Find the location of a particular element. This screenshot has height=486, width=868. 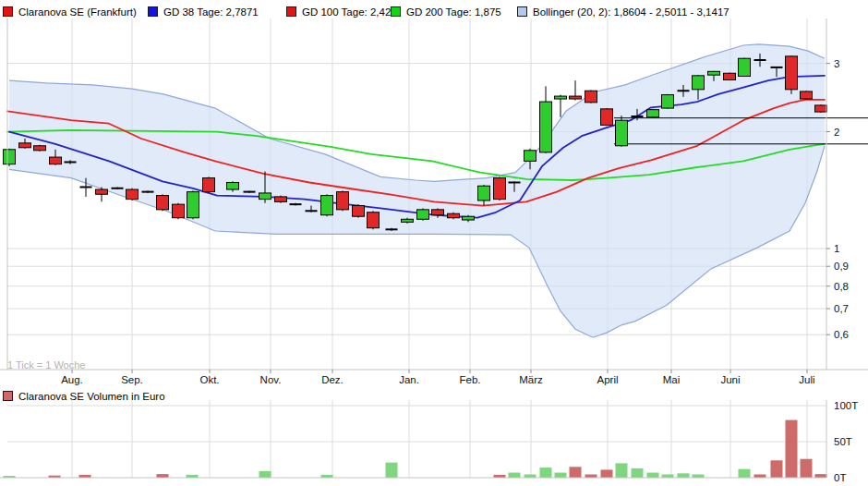

month-label: Juli is located at coordinates (807, 380).